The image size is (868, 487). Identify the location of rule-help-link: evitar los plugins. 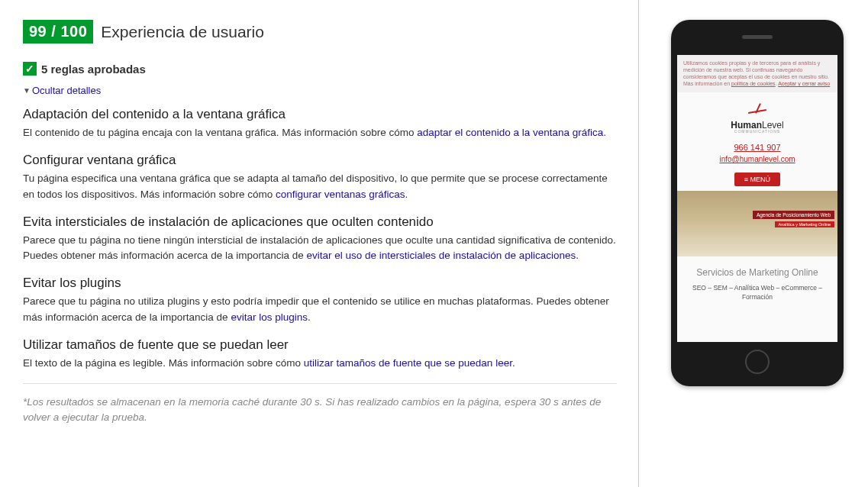
(269, 318).